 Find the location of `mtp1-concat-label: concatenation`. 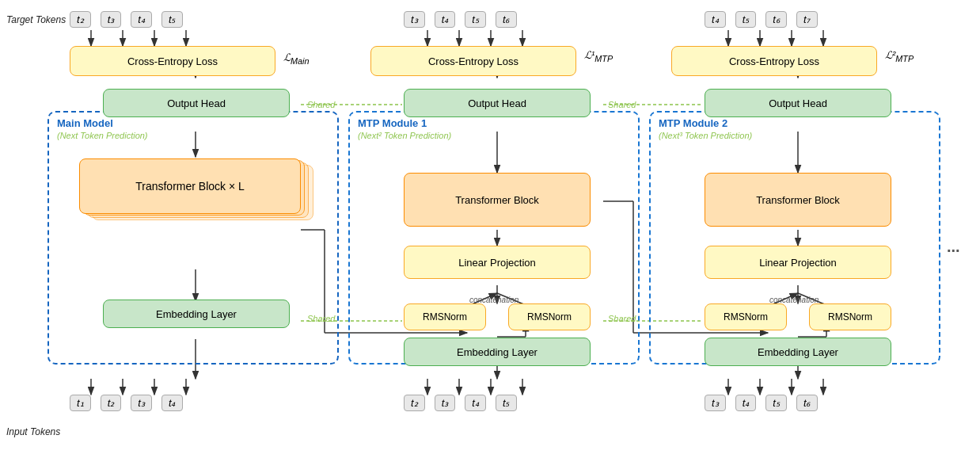

mtp1-concat-label: concatenation is located at coordinates (494, 300).